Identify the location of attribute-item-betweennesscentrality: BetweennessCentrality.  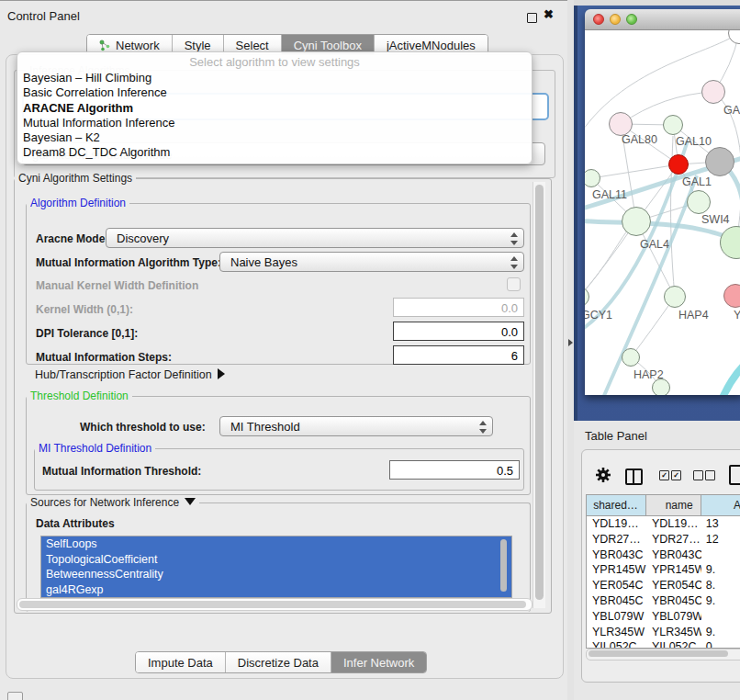
(276, 575).